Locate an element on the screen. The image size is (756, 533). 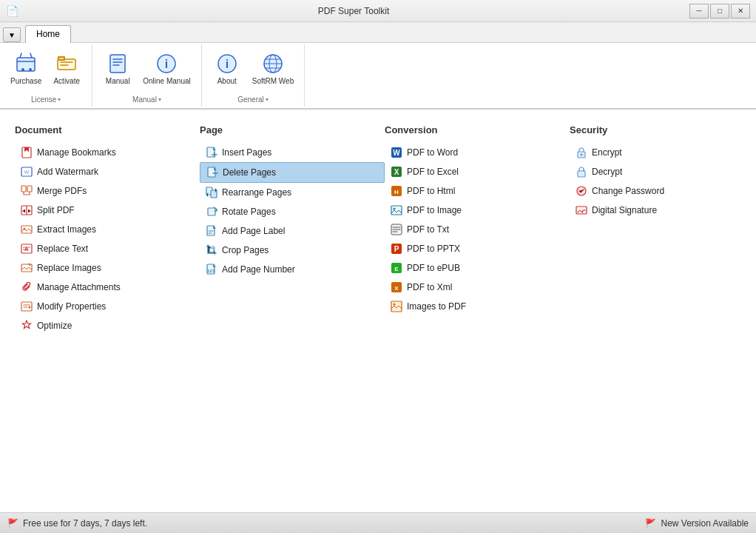
close-button: ✕ is located at coordinates (740, 11).